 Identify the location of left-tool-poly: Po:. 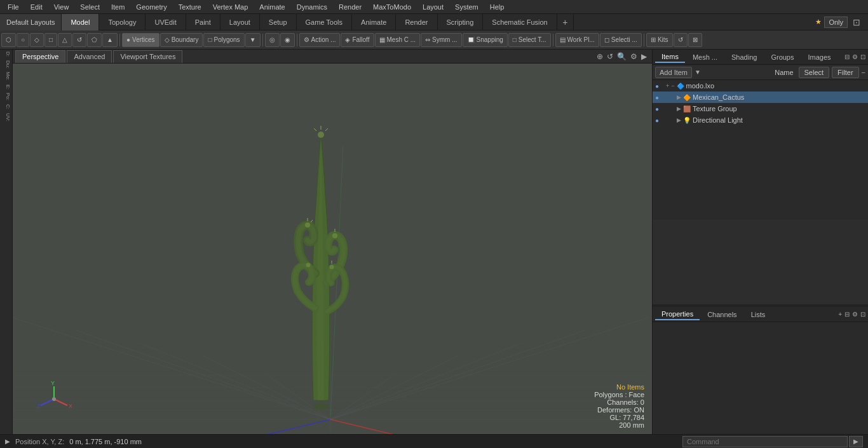
(6, 97).